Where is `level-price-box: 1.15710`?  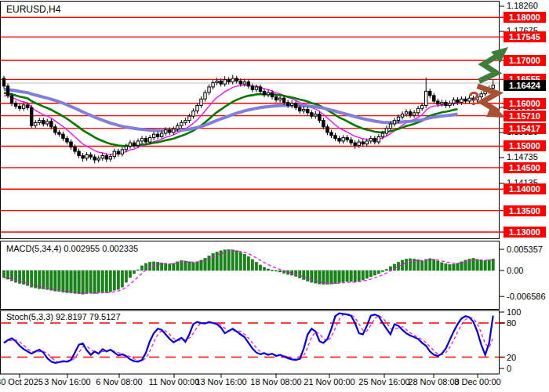
level-price-box: 1.15710 is located at coordinates (525, 116).